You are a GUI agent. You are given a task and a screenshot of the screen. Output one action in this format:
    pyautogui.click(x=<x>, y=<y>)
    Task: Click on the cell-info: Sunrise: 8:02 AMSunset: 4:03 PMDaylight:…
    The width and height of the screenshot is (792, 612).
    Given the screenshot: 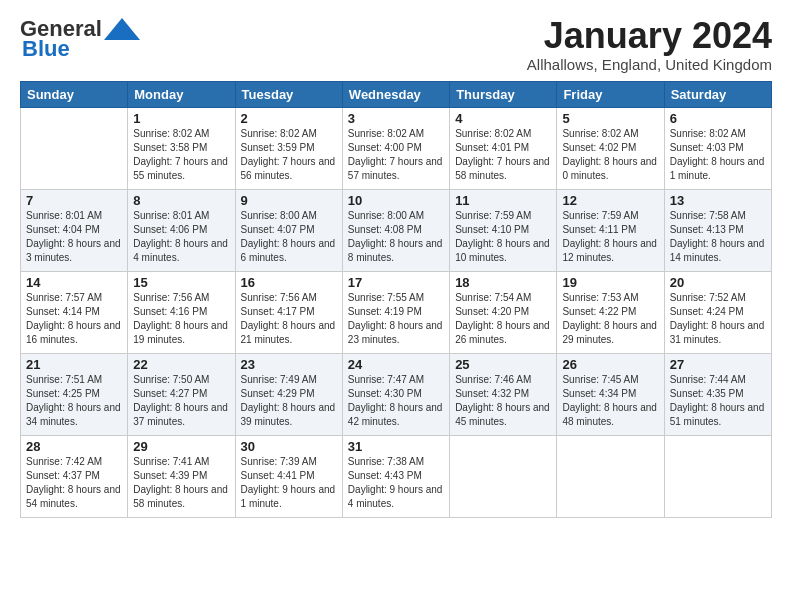 What is the action you would take?
    pyautogui.click(x=718, y=155)
    